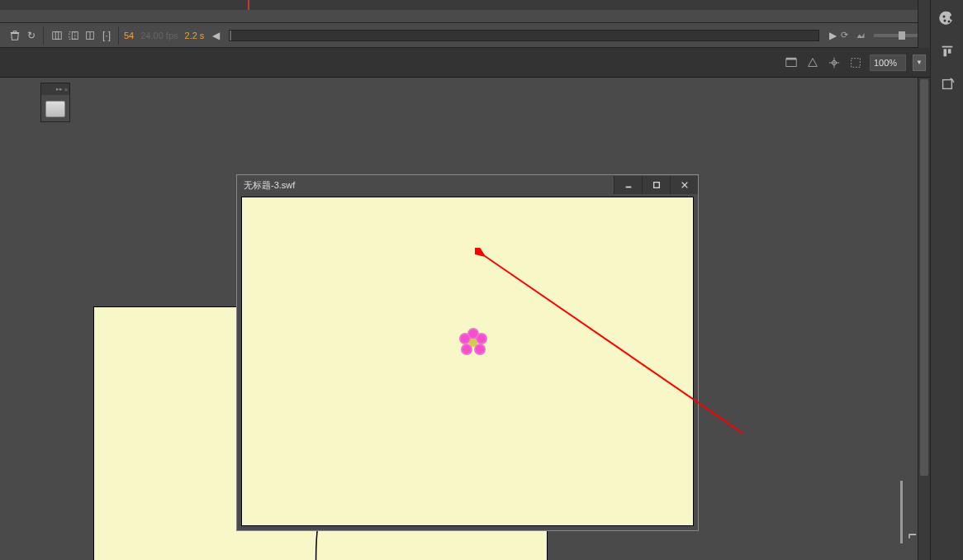  What do you see at coordinates (66, 89) in the screenshot?
I see `panel-close-icon: ×` at bounding box center [66, 89].